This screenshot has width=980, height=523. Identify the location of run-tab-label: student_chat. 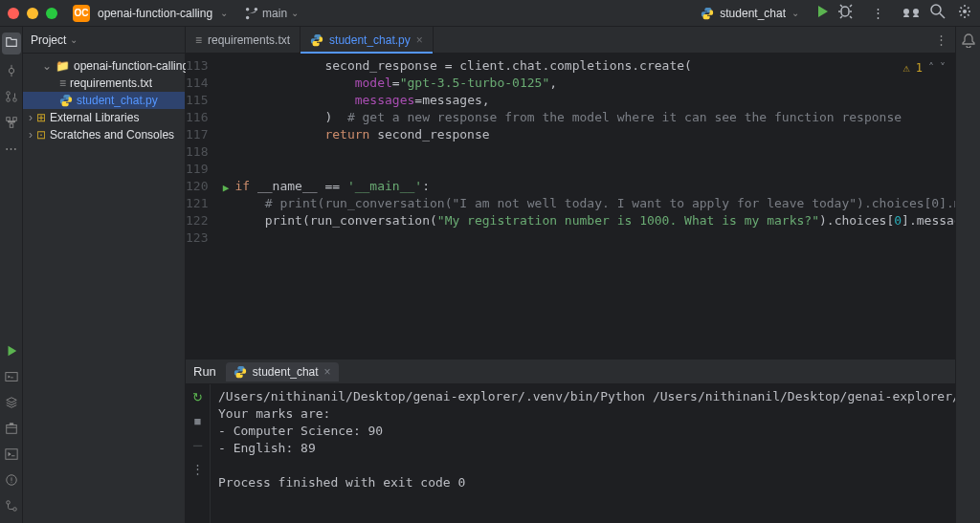
(285, 372).